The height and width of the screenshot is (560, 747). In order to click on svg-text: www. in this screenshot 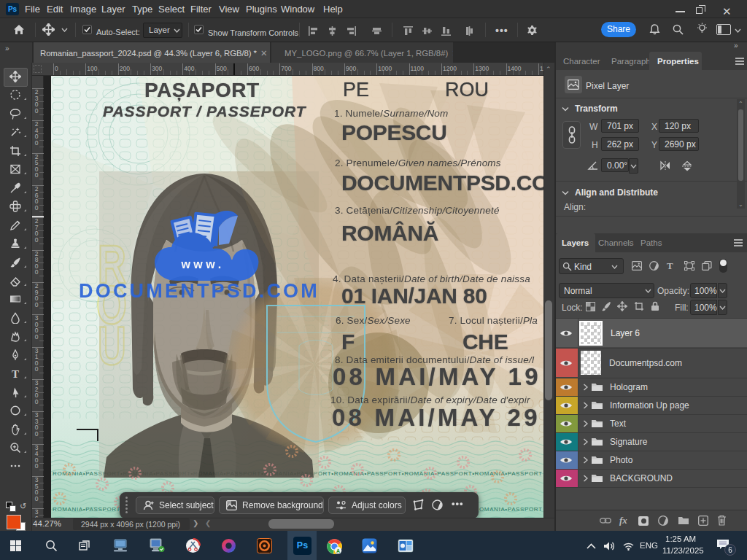, I will do `click(202, 264)`.